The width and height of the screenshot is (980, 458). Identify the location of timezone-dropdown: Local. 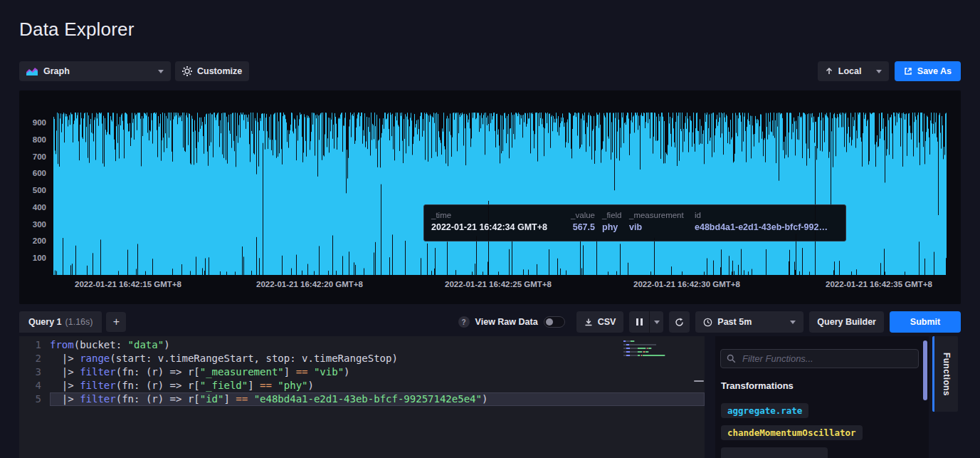
(853, 71).